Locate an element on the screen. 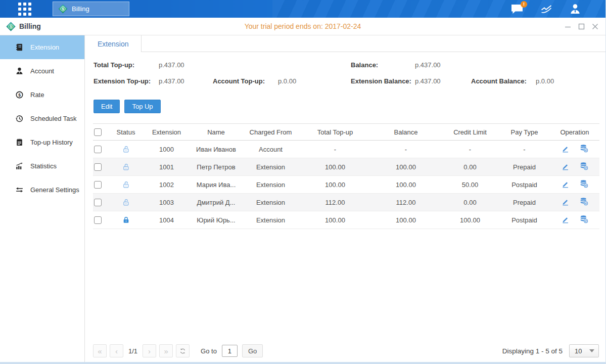 This screenshot has height=364, width=606. account-icon is located at coordinates (19, 71).